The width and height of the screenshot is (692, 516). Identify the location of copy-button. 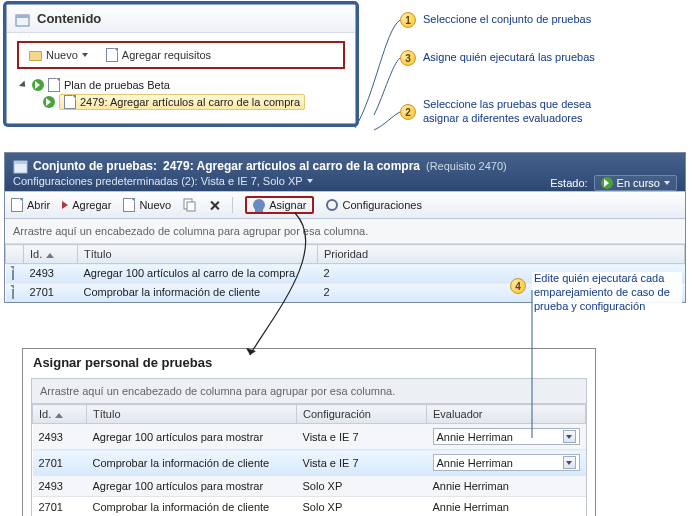
(190, 205).